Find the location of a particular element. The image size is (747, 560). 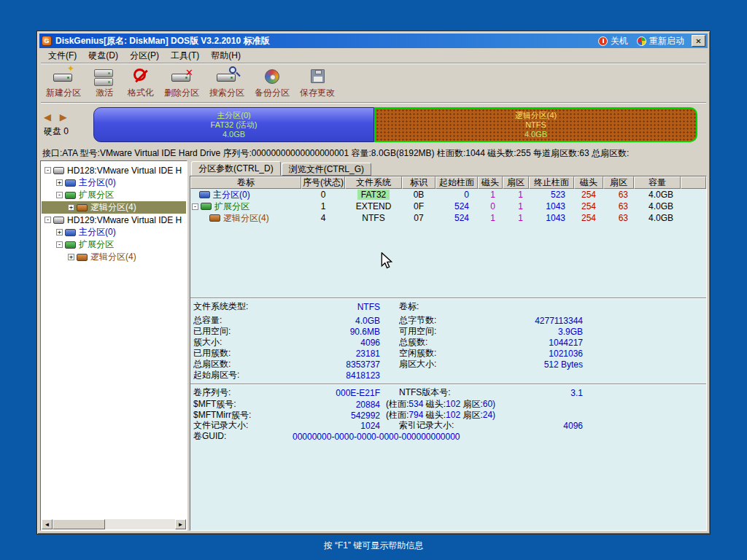

scroll-left-arrow-icon: ◄ is located at coordinates (47, 524).